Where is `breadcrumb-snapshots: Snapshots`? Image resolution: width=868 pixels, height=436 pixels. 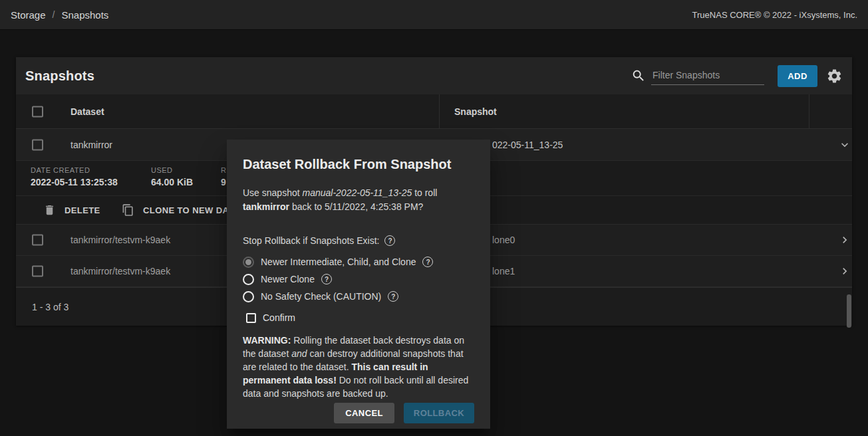
breadcrumb-snapshots: Snapshots is located at coordinates (85, 15).